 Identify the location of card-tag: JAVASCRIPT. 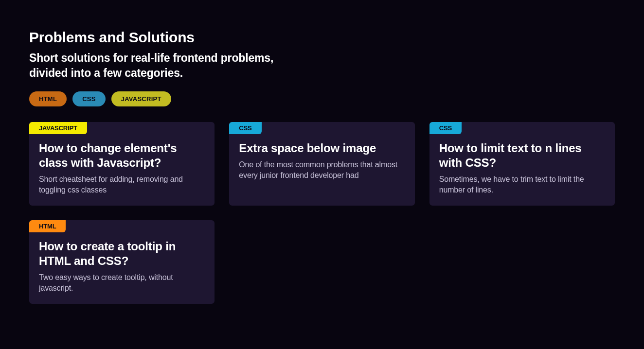
(58, 128).